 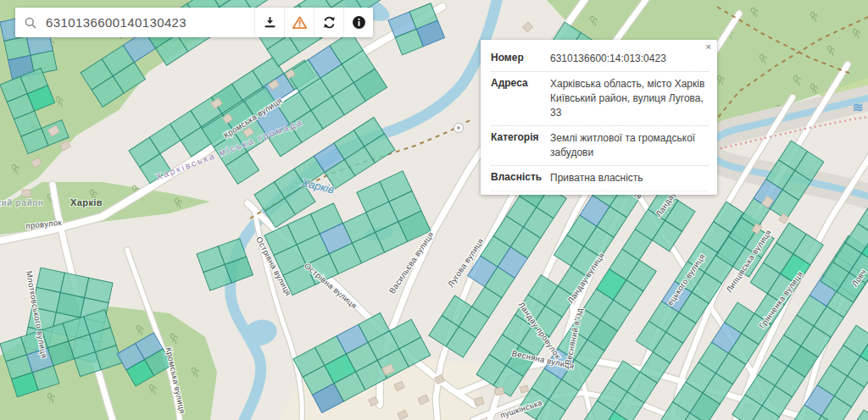 What do you see at coordinates (135, 22) in the screenshot?
I see `search-field-area` at bounding box center [135, 22].